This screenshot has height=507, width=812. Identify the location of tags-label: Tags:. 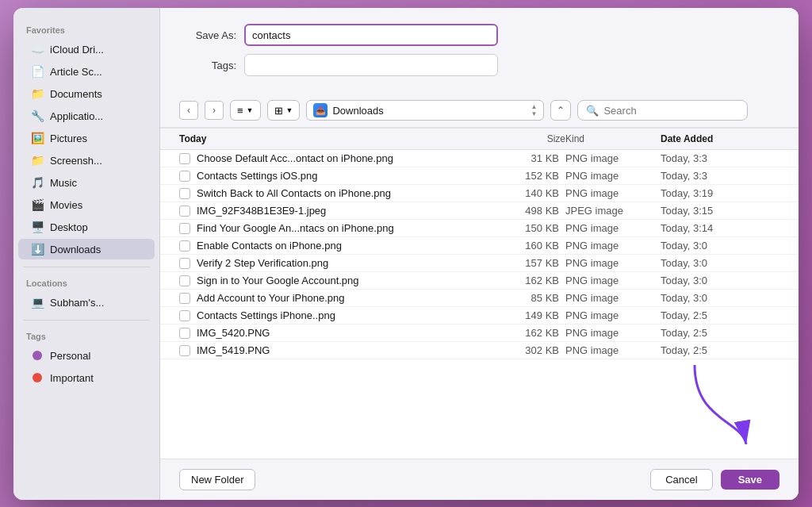
(208, 65).